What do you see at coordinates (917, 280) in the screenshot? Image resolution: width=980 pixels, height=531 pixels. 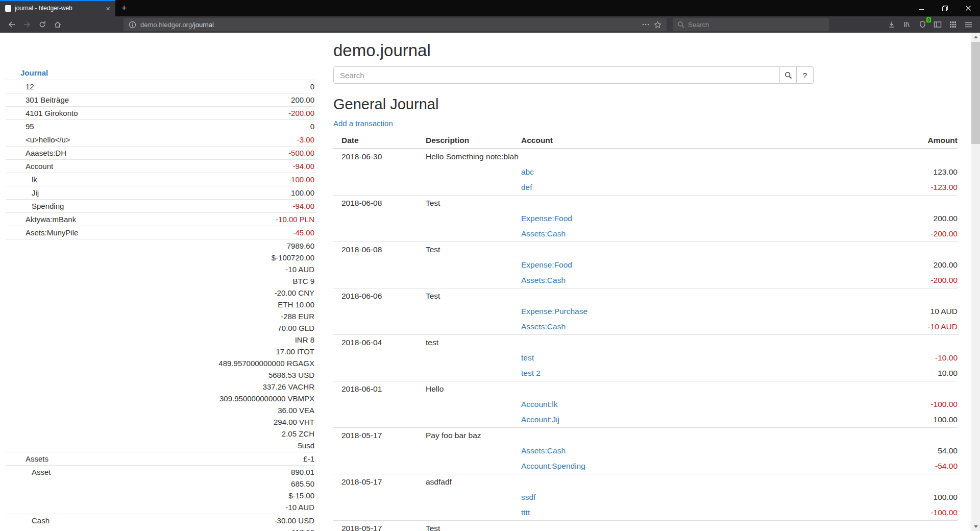 I see `posting-amount: -200.00` at bounding box center [917, 280].